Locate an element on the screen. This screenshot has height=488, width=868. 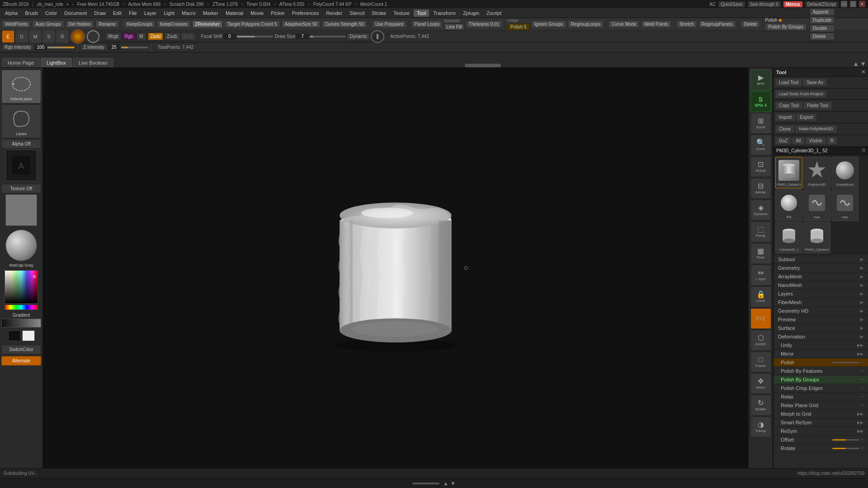
bpr-btn: ▶ BPR is located at coordinates (761, 80).